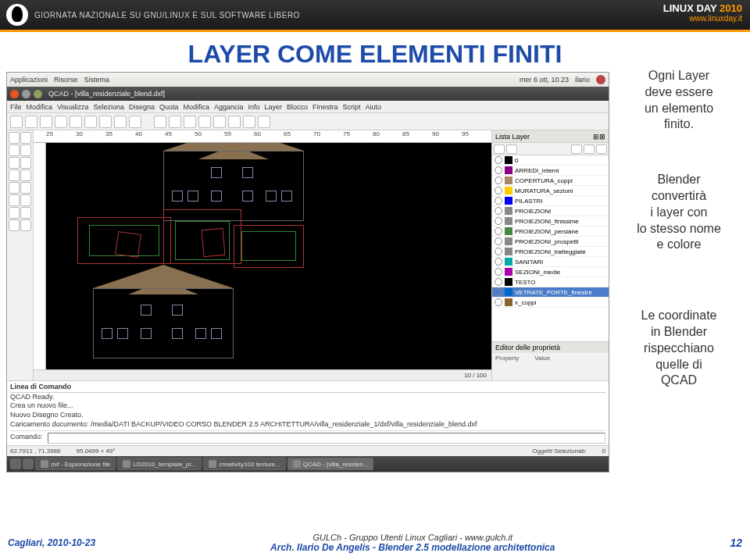  Describe the element at coordinates (352, 107) in the screenshot. I see `menu-item: Script` at that location.